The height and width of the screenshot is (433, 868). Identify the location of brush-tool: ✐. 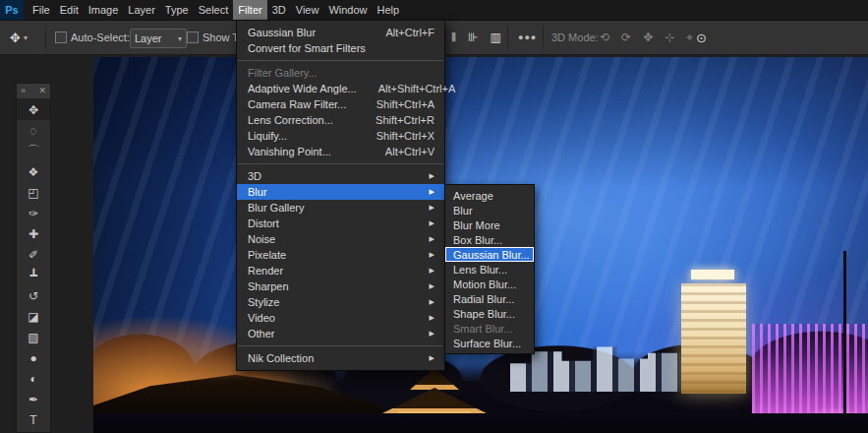
(33, 254).